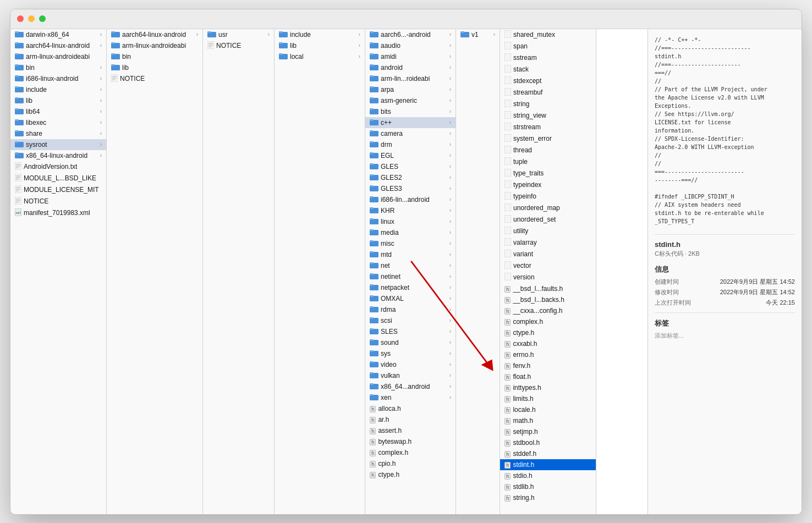 The height and width of the screenshot is (523, 812). I want to click on list-item: OMXAL›, so click(410, 299).